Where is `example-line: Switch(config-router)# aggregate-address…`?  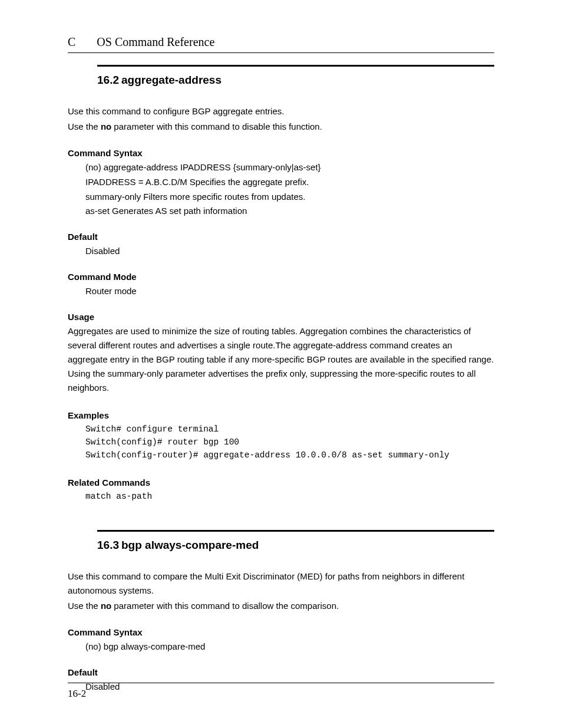
example-line: Switch(config-router)# aggregate-address… is located at coordinates (290, 455).